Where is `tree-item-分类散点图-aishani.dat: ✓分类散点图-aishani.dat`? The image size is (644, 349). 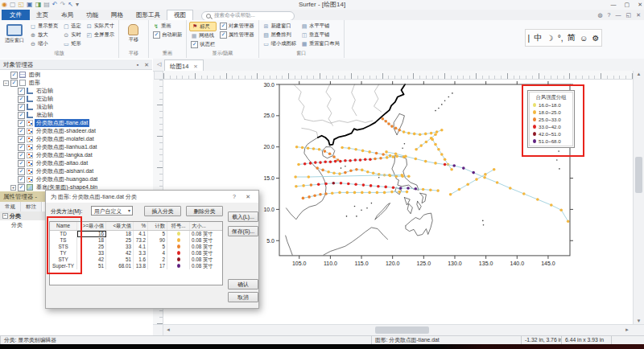
tree-item-分类散点图-aishani.dat: ✓分类散点图-aishani.dat is located at coordinates (76, 171).